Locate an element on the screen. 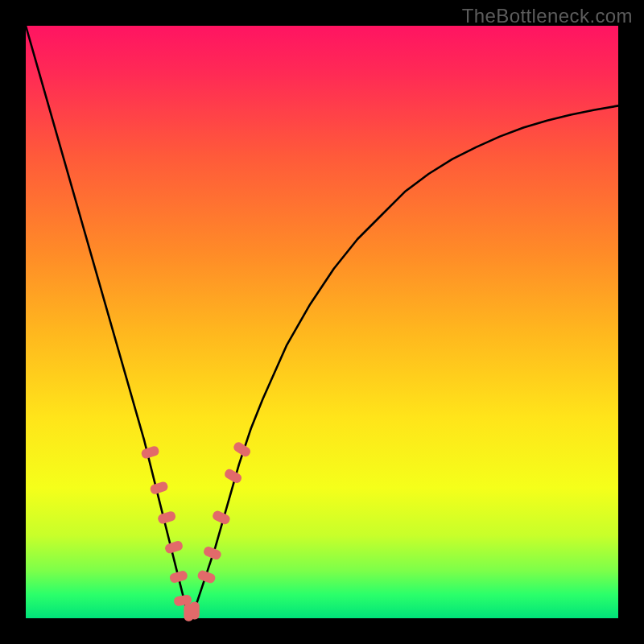 This screenshot has width=644, height=644. curve-markers is located at coordinates (196, 530).